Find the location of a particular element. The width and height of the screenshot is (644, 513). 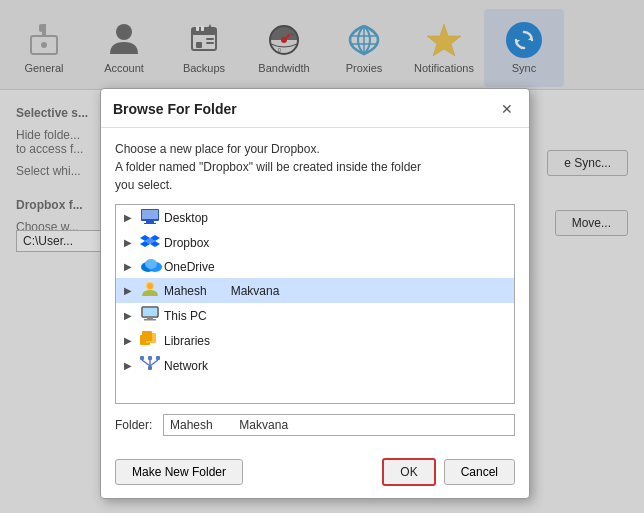

tree-item-mahesh: ▶ Mahesh Makvana is located at coordinates (315, 290).